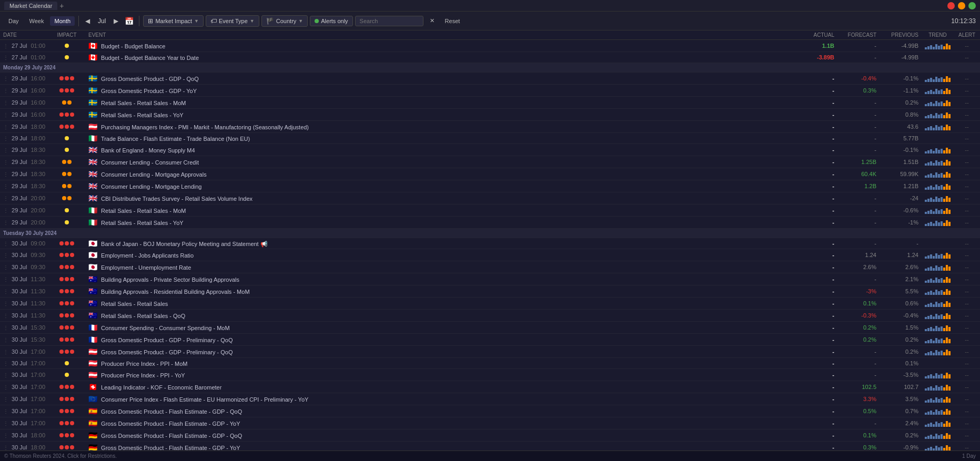 This screenshot has height=461, width=980. Describe the element at coordinates (490, 127) in the screenshot. I see `table-row: ⋮ 29 Jul 18:00 🇦🇹 Purchasing Managers In…` at that location.